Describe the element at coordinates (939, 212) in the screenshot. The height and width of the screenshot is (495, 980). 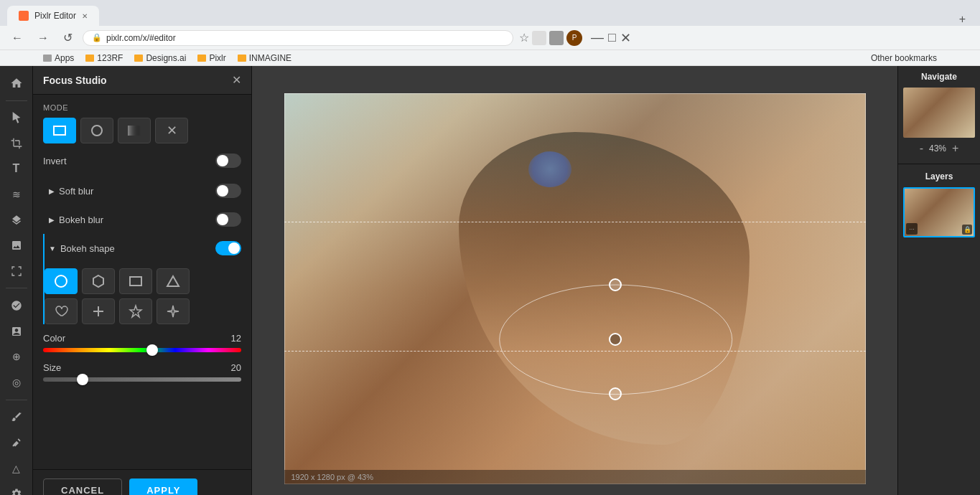
I see `layer-thumbnail: ··· 🔒` at that location.